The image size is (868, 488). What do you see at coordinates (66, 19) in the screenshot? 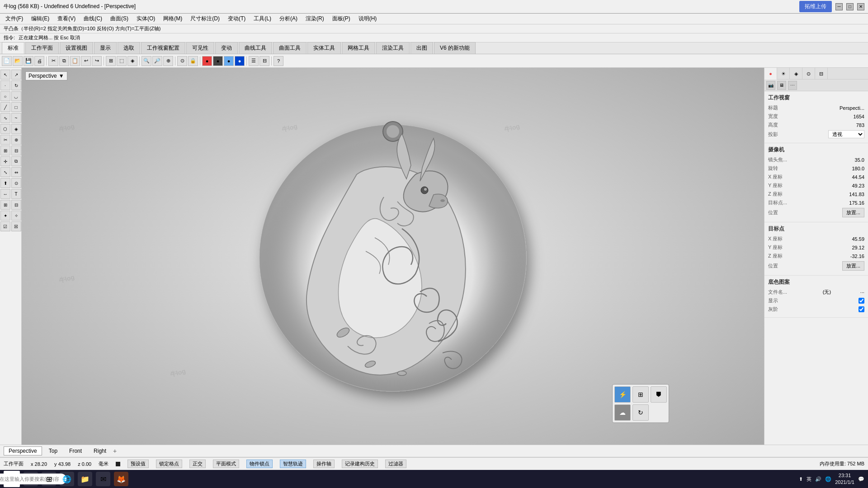
I see `menu-view: 查看(V)` at bounding box center [66, 19].